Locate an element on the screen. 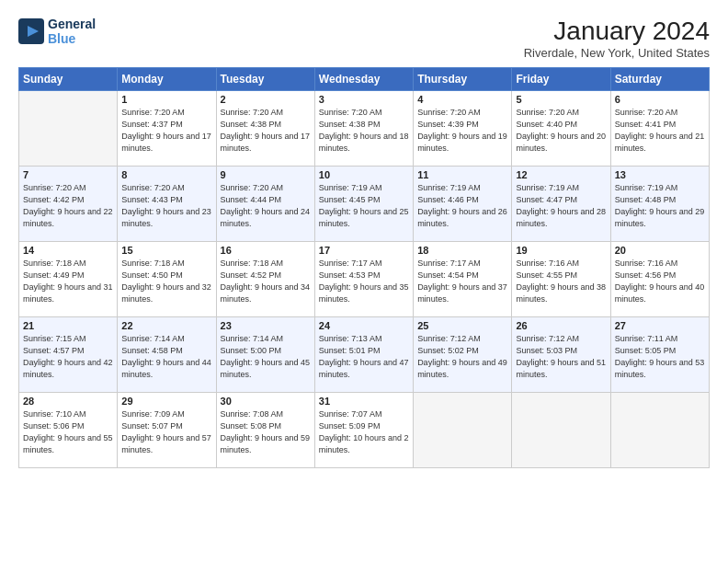  day-number: 30 is located at coordinates (266, 401).